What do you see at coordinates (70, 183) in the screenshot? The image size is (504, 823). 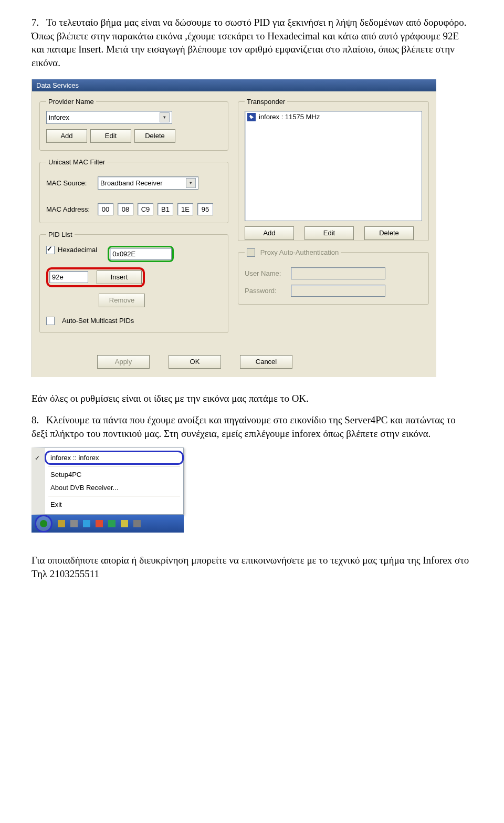 I see `mac-source-label: MAC Source:` at bounding box center [70, 183].